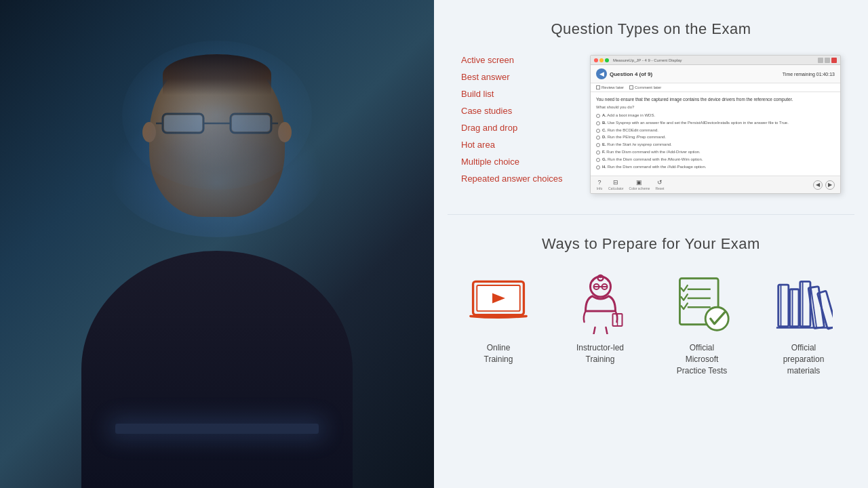 Image resolution: width=868 pixels, height=488 pixels. What do you see at coordinates (600, 354) in the screenshot?
I see `instructor-label: Instructor-ledTraining` at bounding box center [600, 354].